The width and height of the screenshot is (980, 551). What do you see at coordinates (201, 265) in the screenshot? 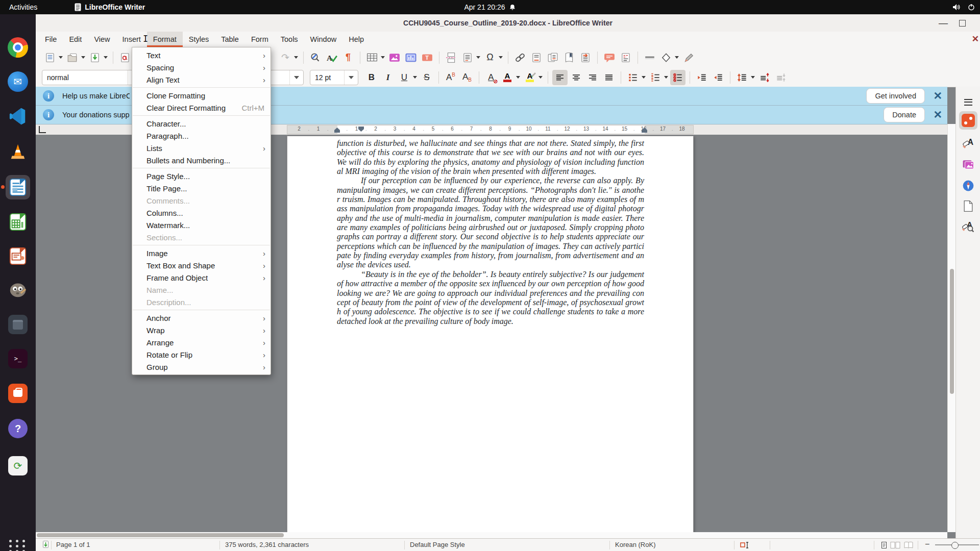
I see `format-menu-item-text-box-and-shape: Text Box and Shape›` at bounding box center [201, 265].